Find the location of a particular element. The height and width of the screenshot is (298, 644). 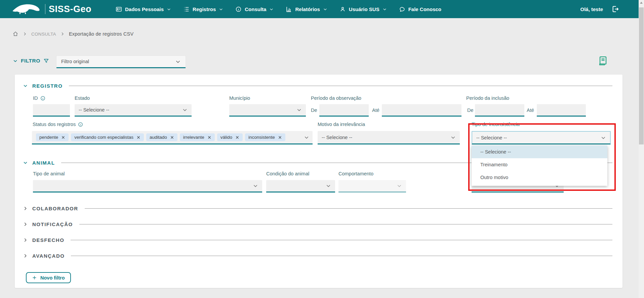

top-navbar: SISS-Geo Dados Pessoais Registros is located at coordinates (319, 9).